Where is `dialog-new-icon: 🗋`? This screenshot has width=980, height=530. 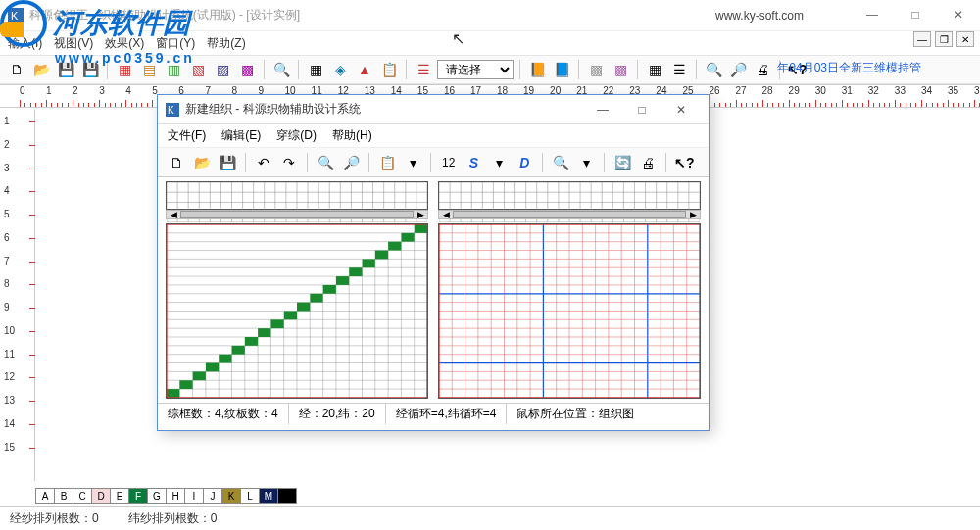
dialog-new-icon: 🗋 is located at coordinates (176, 163).